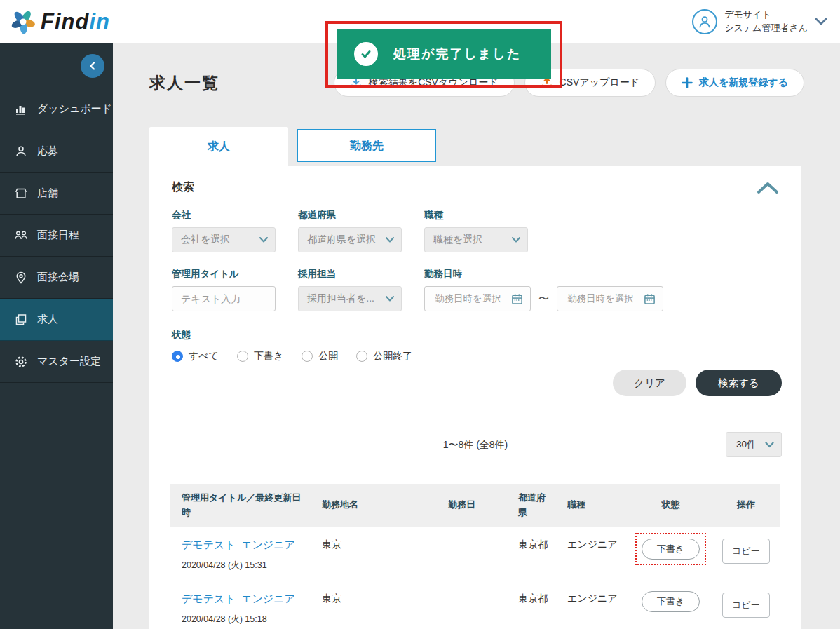  What do you see at coordinates (477, 188) in the screenshot?
I see `search-heading: 検索` at bounding box center [477, 188].